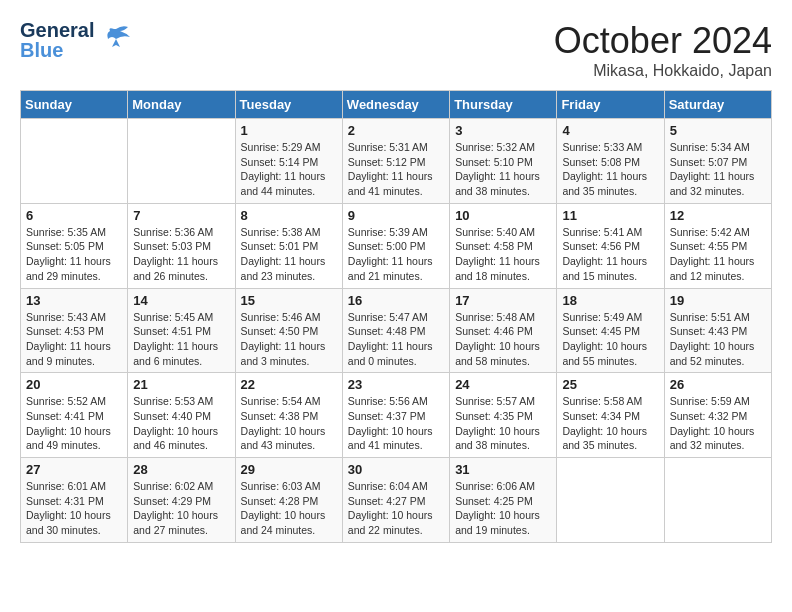 The height and width of the screenshot is (612, 792). Describe the element at coordinates (504, 416) in the screenshot. I see `calendar-cell: 24Sunrise: 5:57 AM Sunset: 4:35 PM Dayli…` at that location.